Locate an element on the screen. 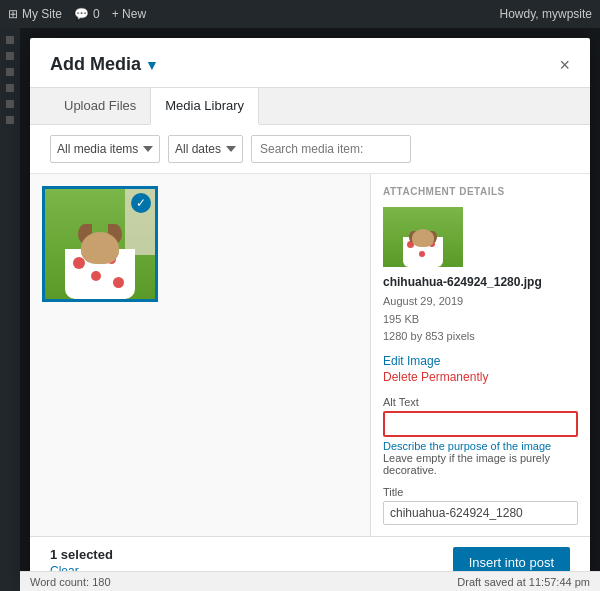 The image size is (600, 591). date-filter: All dates is located at coordinates (206, 149).